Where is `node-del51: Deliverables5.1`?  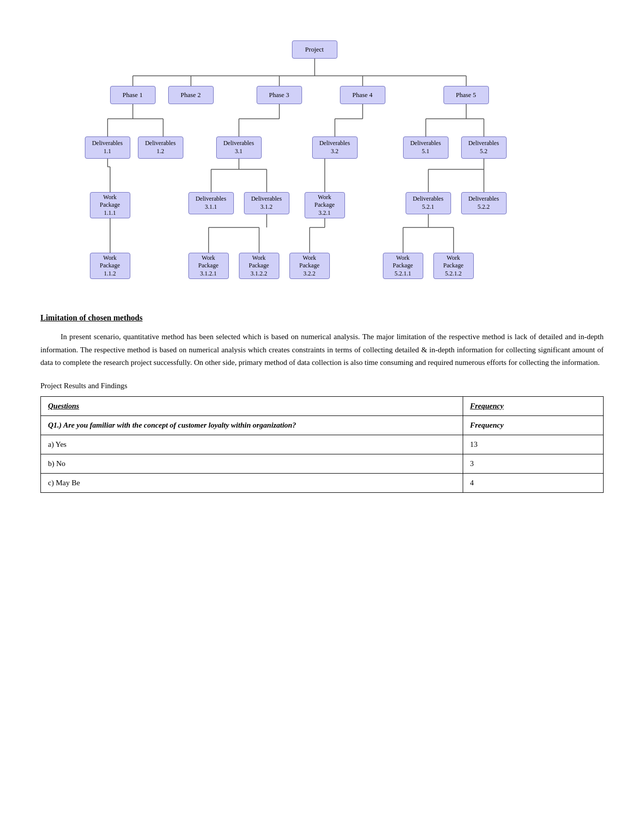
node-del51: Deliverables5.1 is located at coordinates (426, 148).